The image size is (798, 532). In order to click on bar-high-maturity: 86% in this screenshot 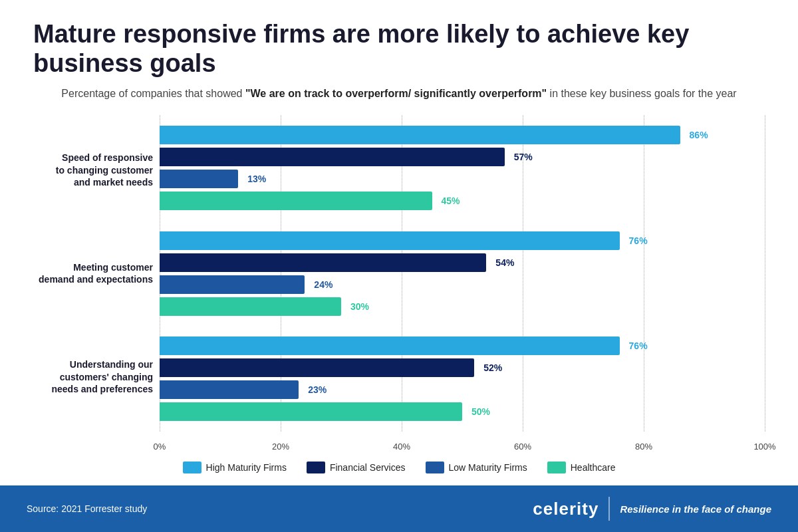, I will do `click(420, 135)`.